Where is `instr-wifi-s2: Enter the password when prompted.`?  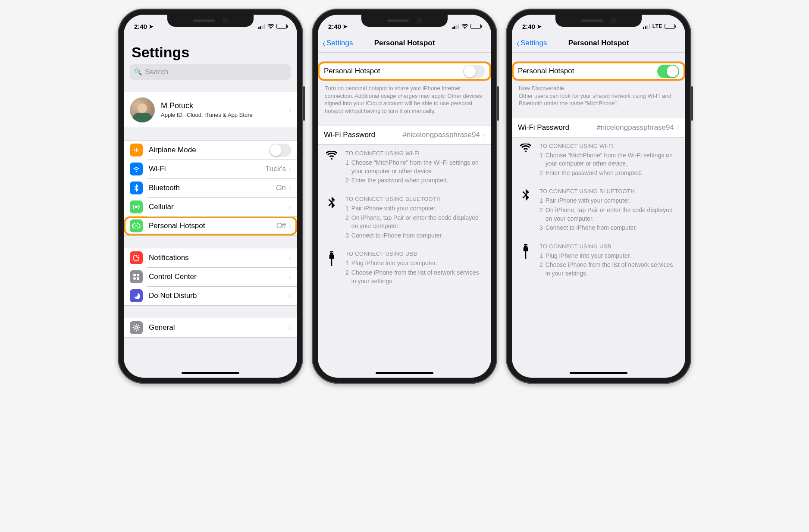 instr-wifi-s2: Enter the password when prompted. is located at coordinates (594, 173).